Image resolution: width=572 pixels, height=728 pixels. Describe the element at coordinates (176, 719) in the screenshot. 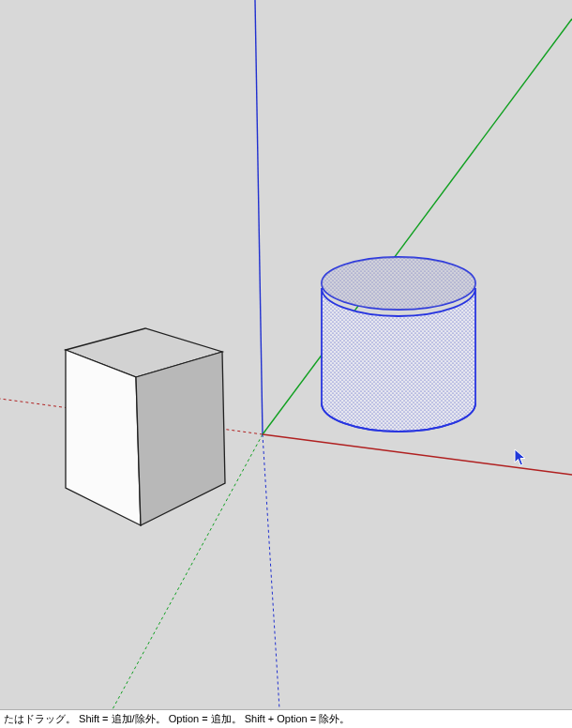

I see `status-hint-text: たはドラッグ。 Shift = 追加/除外。 Option = 追加。 Shif…` at that location.